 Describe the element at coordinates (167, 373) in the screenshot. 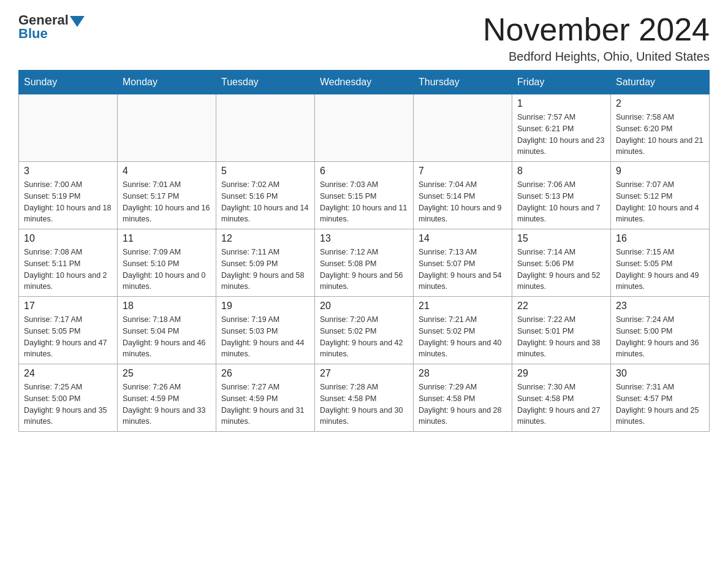

I see `day-number: 25` at that location.